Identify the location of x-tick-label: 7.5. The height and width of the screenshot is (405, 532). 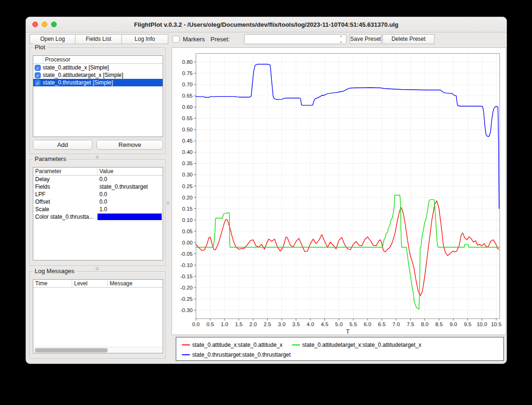
(411, 324).